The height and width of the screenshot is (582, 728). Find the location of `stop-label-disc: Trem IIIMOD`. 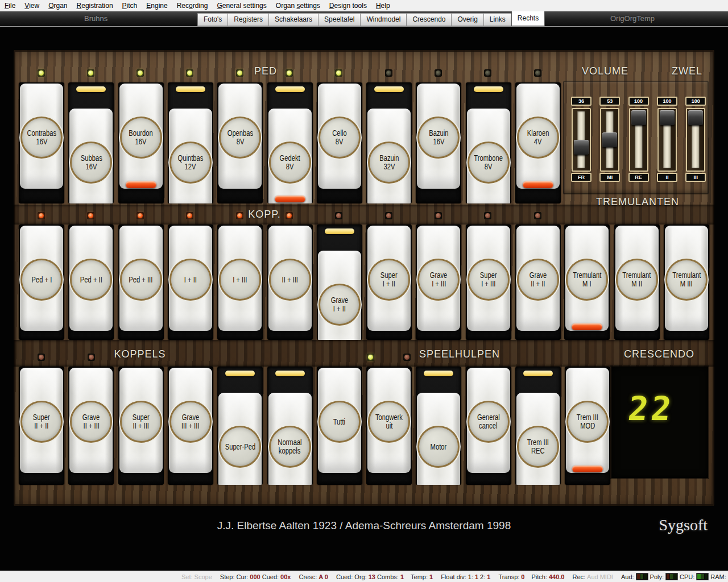

stop-label-disc: Trem IIIMOD is located at coordinates (588, 422).